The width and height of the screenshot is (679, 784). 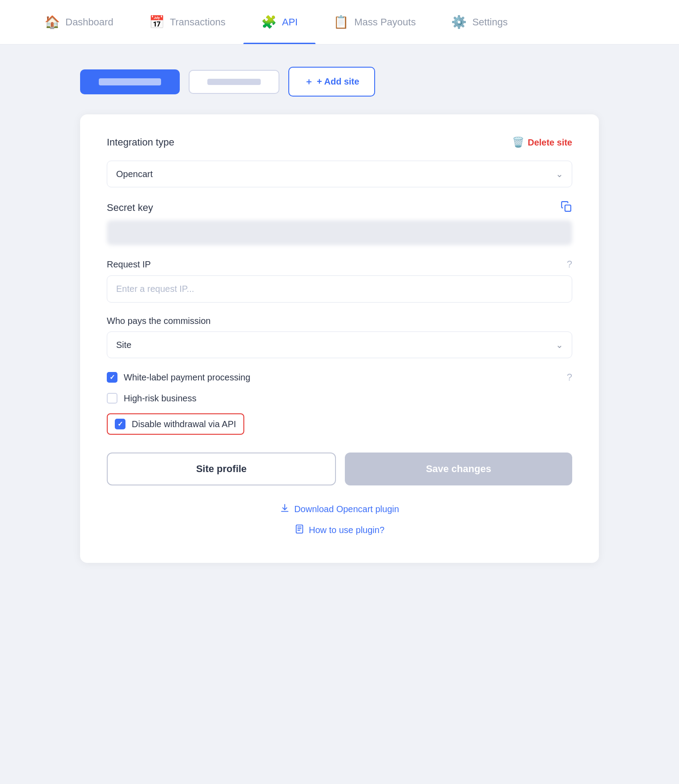 What do you see at coordinates (340, 174) in the screenshot?
I see `integration-type-dropdown-wrapper: Opencart ⌄` at bounding box center [340, 174].